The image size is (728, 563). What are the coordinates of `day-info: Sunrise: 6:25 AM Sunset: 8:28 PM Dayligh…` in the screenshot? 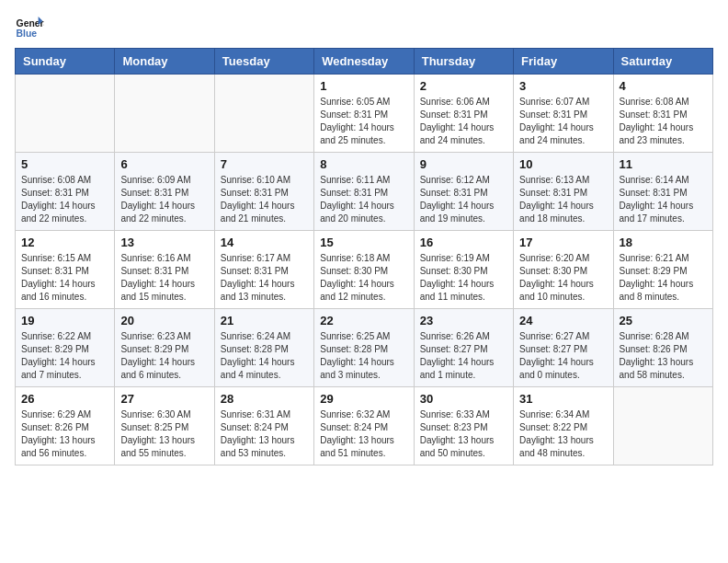 It's located at (364, 356).